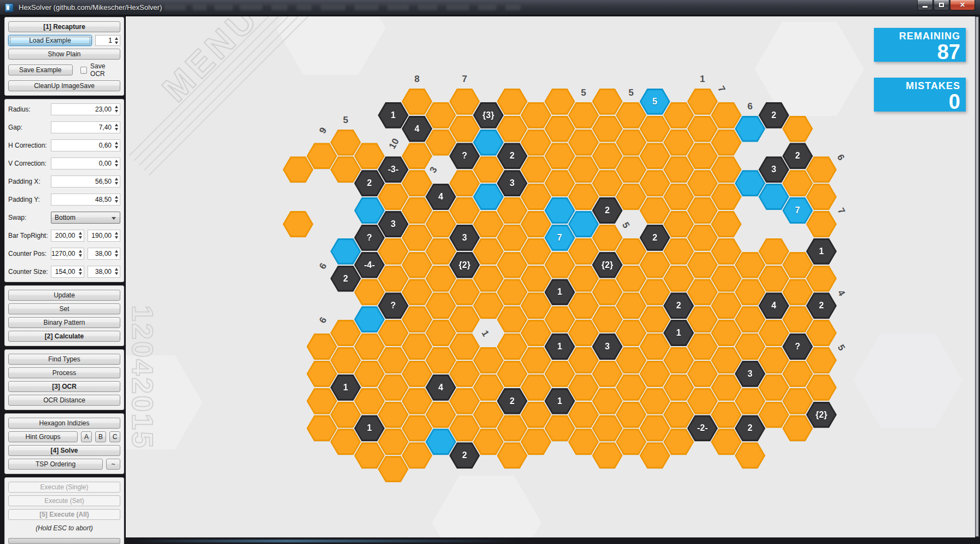 Image resolution: width=980 pixels, height=544 pixels. What do you see at coordinates (65, 451) in the screenshot?
I see `solve-button: [4] Solve` at bounding box center [65, 451].